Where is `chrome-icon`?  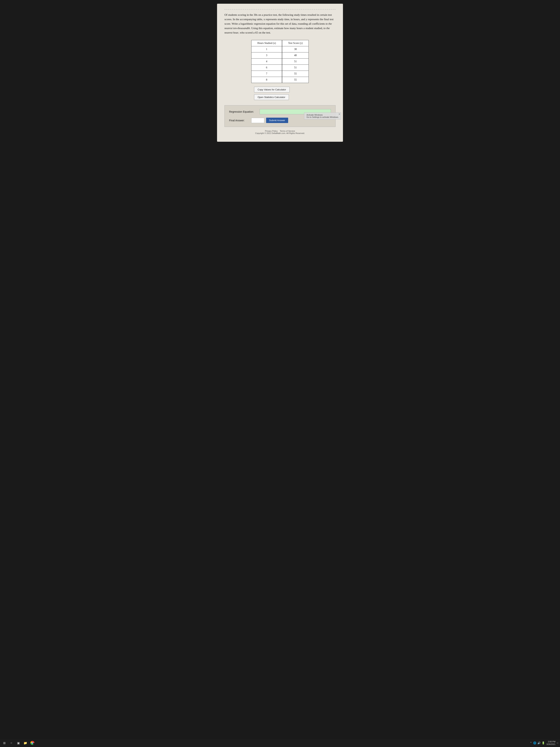 chrome-icon is located at coordinates (32, 743).